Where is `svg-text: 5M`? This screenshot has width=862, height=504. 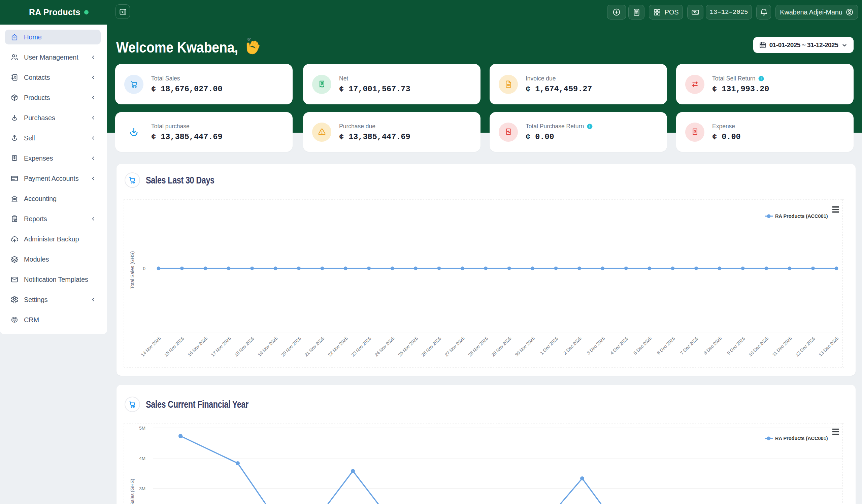
svg-text: 5M is located at coordinates (142, 428).